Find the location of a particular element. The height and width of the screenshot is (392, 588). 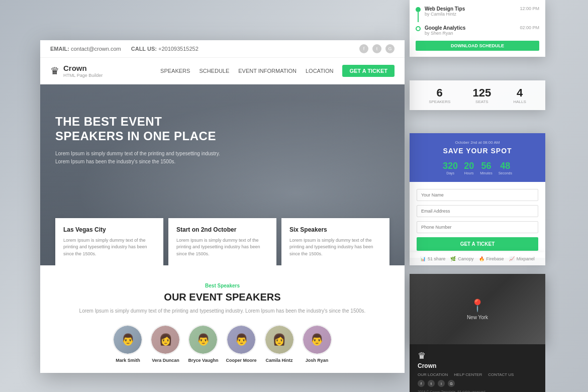

nav-schedule: SCHEDULE is located at coordinates (214, 71).